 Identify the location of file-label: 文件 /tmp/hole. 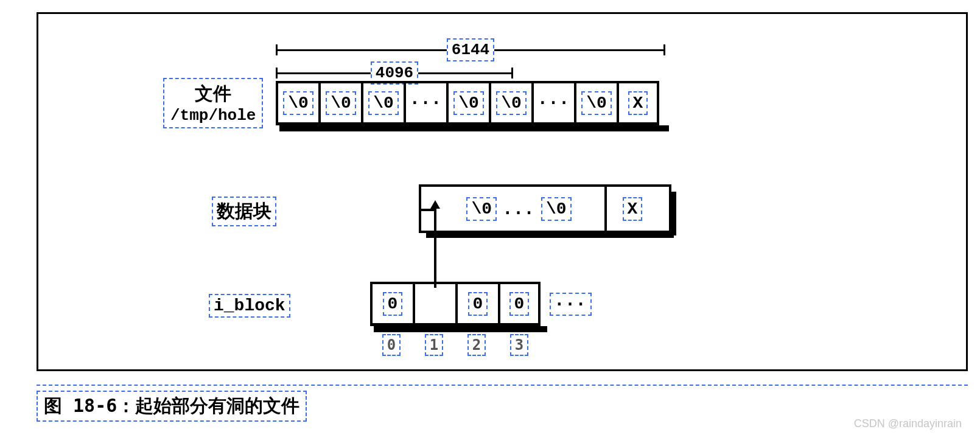
(213, 103).